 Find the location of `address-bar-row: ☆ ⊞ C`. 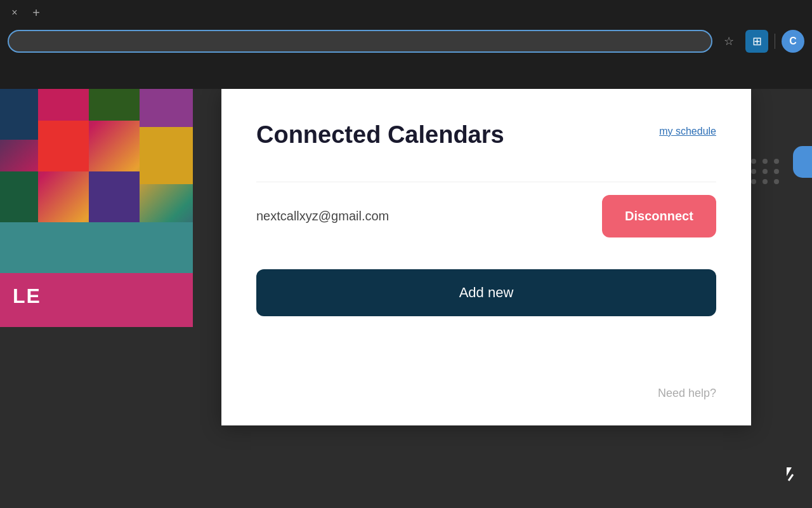

address-bar-row: ☆ ⊞ C is located at coordinates (406, 41).